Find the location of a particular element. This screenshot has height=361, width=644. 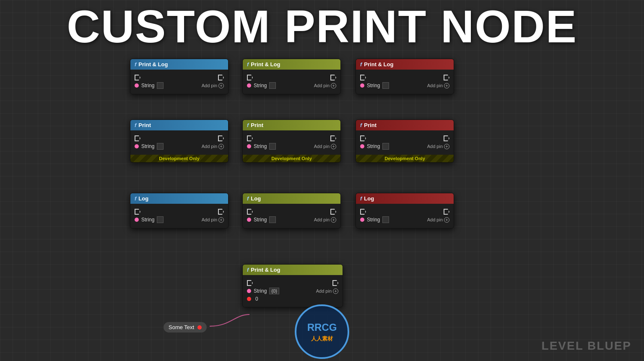

some-text-label: Some Text is located at coordinates (181, 327).